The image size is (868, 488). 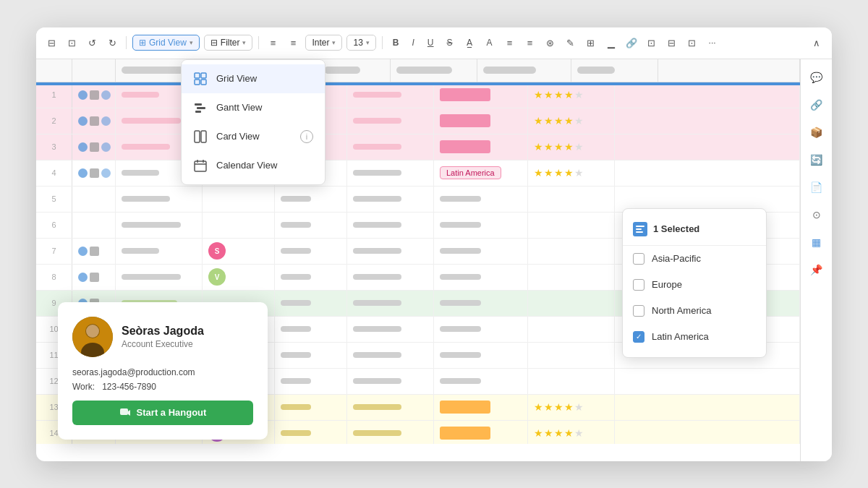 I want to click on filter-label: Filter, so click(x=230, y=43).